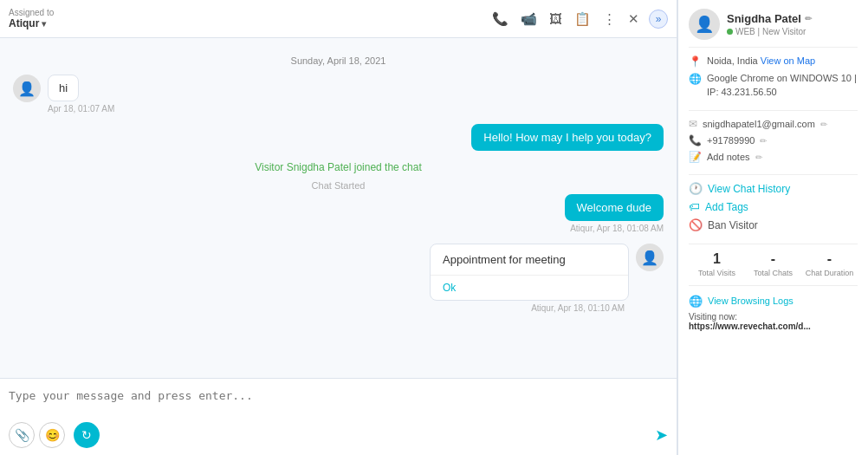 Image resolution: width=868 pixels, height=455 pixels. I want to click on agent-message-1: Hello! How may I help you today?, so click(338, 137).